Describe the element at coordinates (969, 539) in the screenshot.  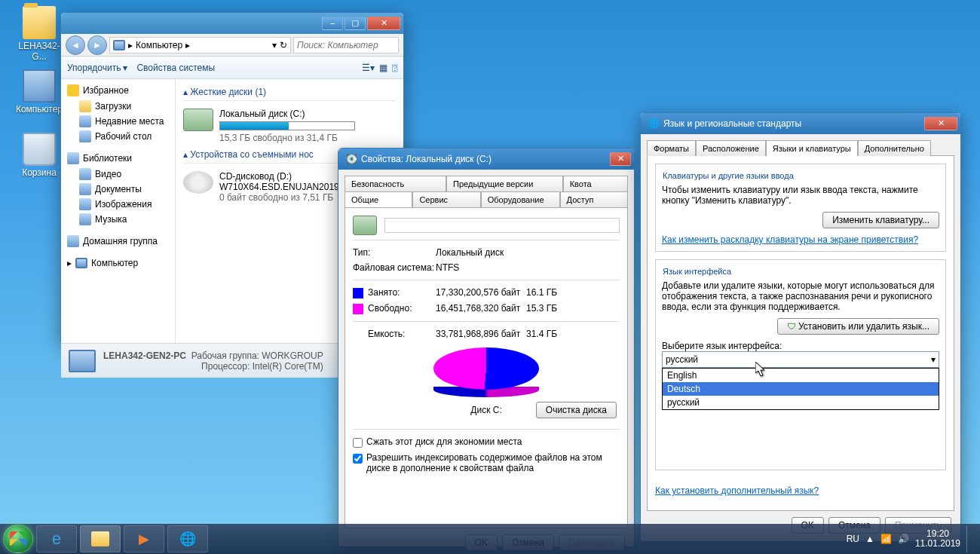
I see `show-desktop-button` at that location.